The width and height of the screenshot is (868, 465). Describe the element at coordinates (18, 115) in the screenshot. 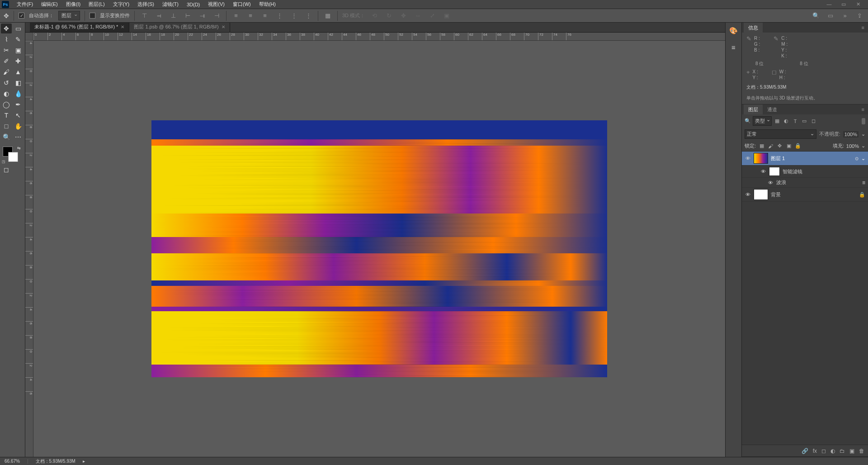

I see `path-select-tool: ↖` at that location.